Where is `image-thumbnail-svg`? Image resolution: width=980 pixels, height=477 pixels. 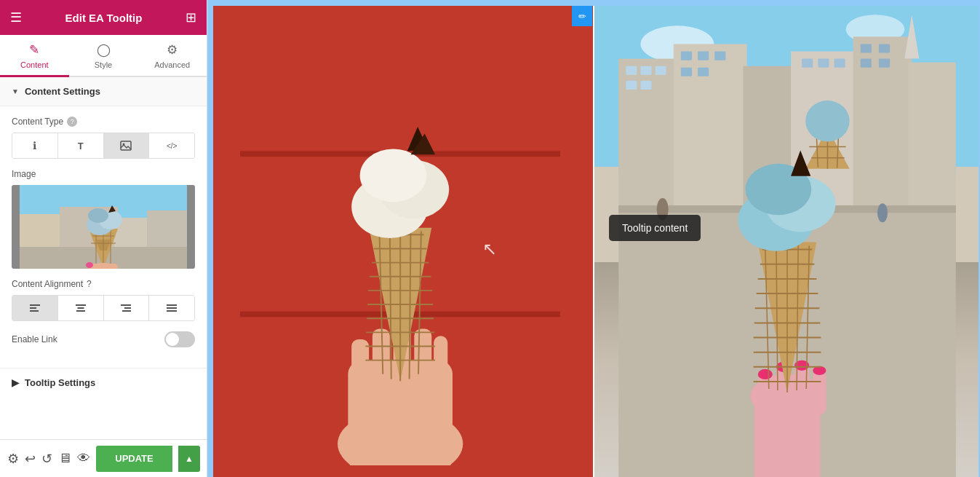 image-thumbnail-svg is located at coordinates (103, 227).